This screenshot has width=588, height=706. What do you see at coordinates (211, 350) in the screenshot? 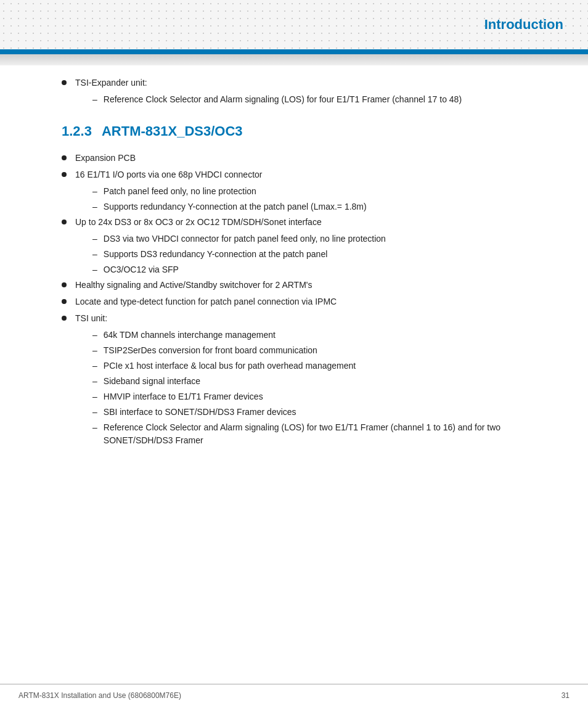
I see `sub-bullet-text: TSIP2SerDes conversion for front board c…` at bounding box center [211, 350].